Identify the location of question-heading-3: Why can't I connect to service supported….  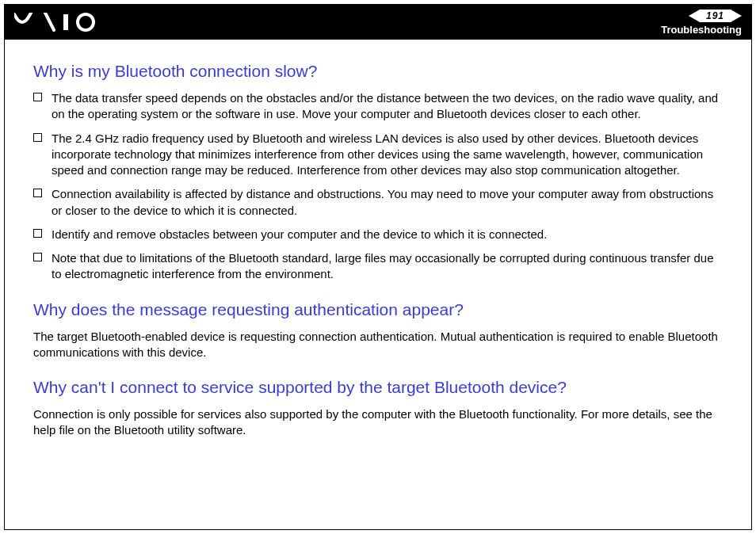
(378, 387).